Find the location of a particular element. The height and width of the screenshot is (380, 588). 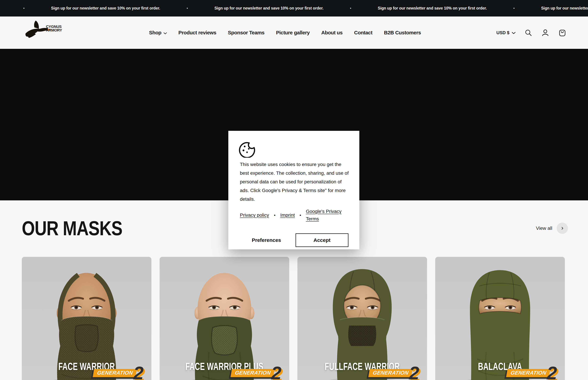

cart-bag-icon is located at coordinates (562, 33).